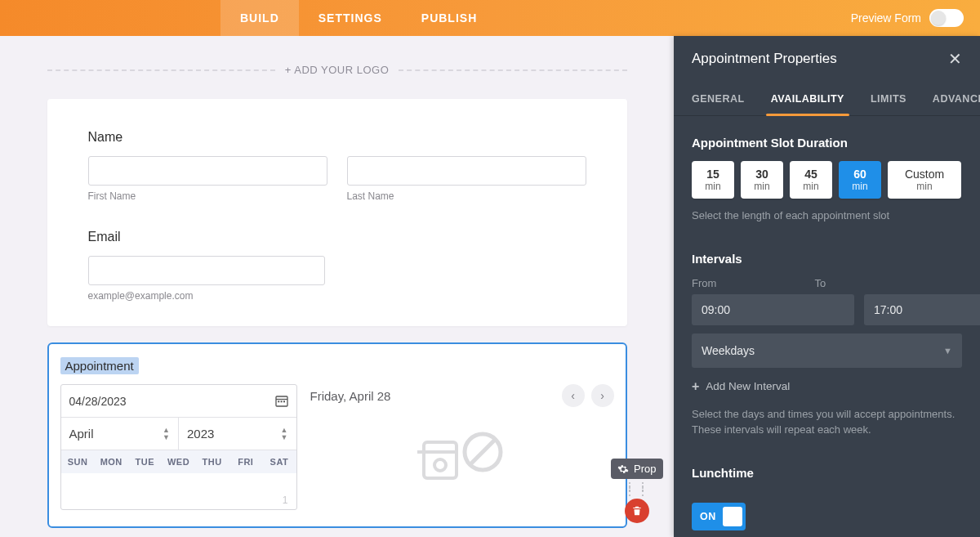 The height and width of the screenshot is (537, 980). I want to click on calendar-date-input: 04/28/2023, so click(179, 401).